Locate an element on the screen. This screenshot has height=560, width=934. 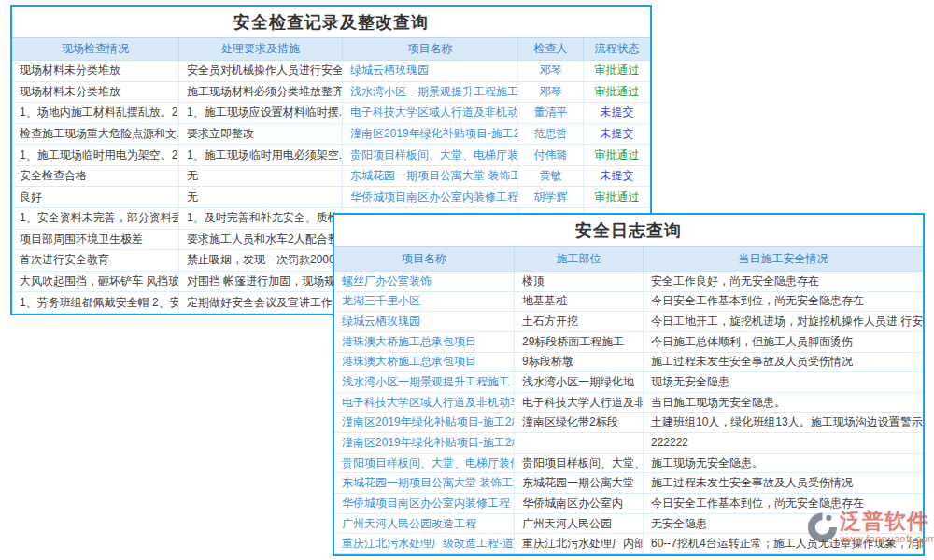
safety-log-panel-title: 安全日志查询 is located at coordinates (629, 231).